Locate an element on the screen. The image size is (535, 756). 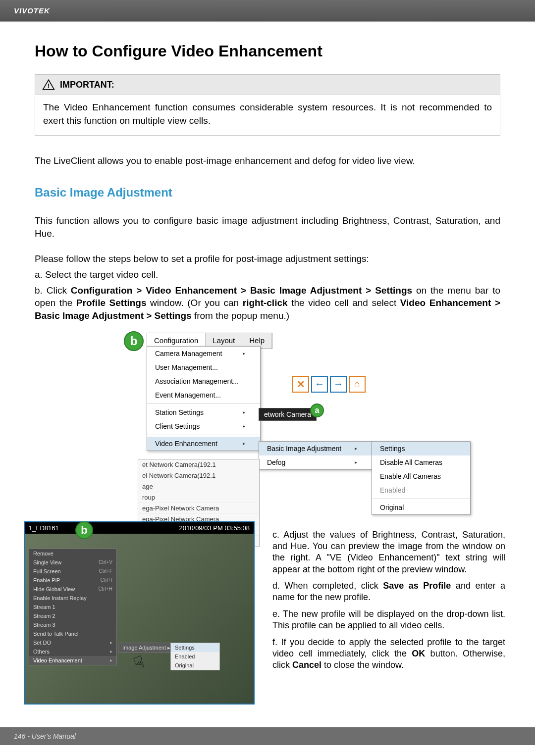
menu-event-management: Event Management... is located at coordinates (204, 395).